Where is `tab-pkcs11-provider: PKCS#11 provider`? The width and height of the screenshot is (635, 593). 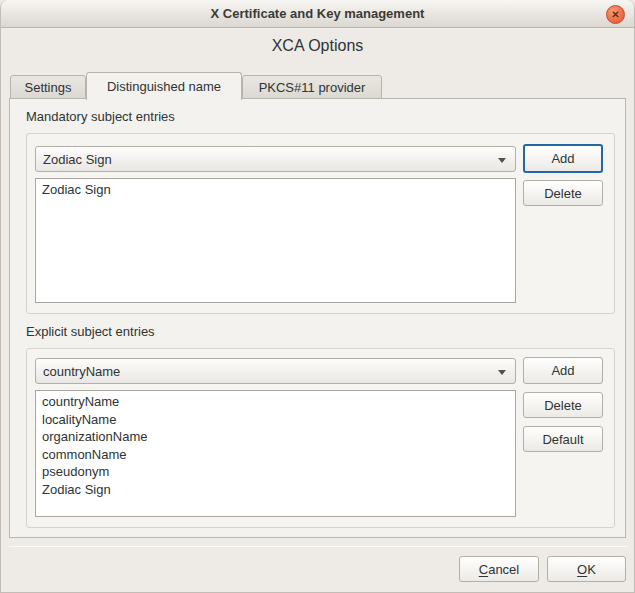 tab-pkcs11-provider: PKCS#11 provider is located at coordinates (312, 87).